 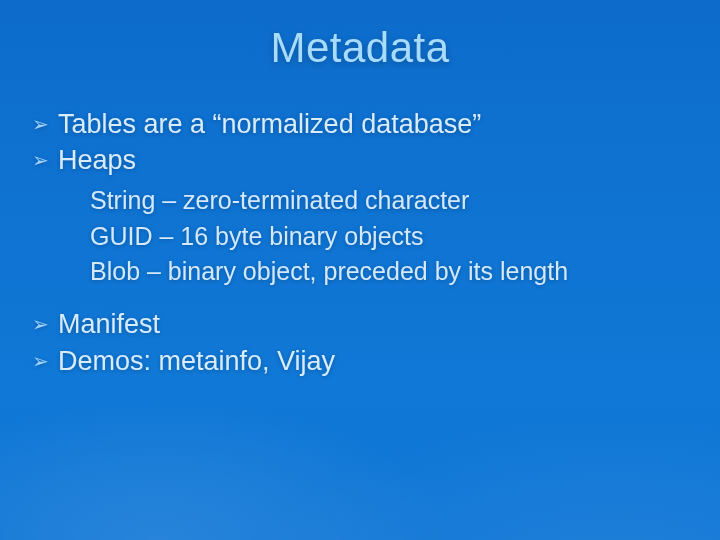 I want to click on bullet-text: Demos: metainfo, Vijay, so click(x=373, y=361).